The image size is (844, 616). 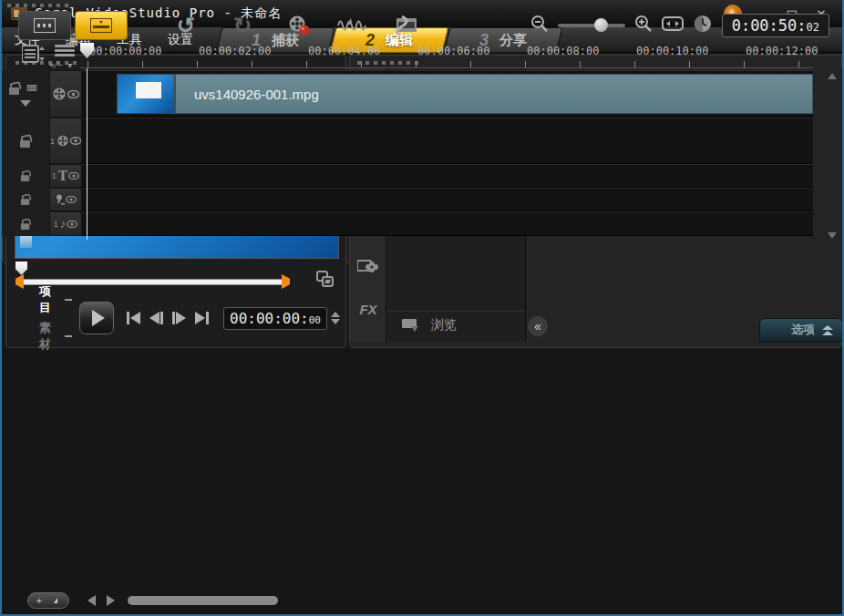 What do you see at coordinates (592, 26) in the screenshot?
I see `zoom-slider` at bounding box center [592, 26].